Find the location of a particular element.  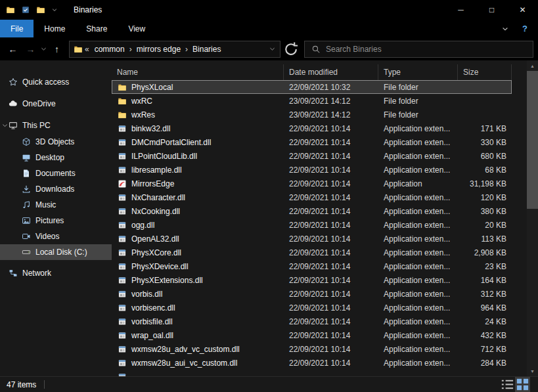

file-name-cell: libresample.dll is located at coordinates (198, 170).